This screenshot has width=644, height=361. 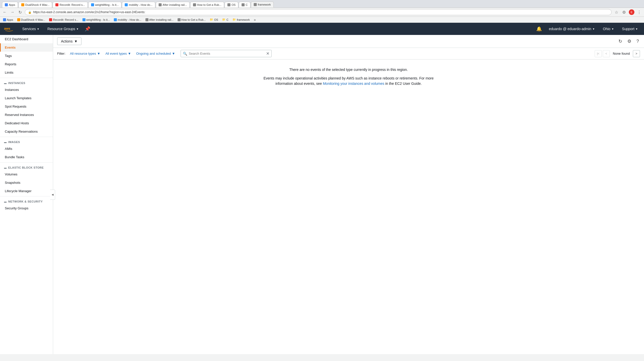 What do you see at coordinates (207, 5) in the screenshot?
I see `browser-tab-ruby: How to Get a Rub...` at bounding box center [207, 5].